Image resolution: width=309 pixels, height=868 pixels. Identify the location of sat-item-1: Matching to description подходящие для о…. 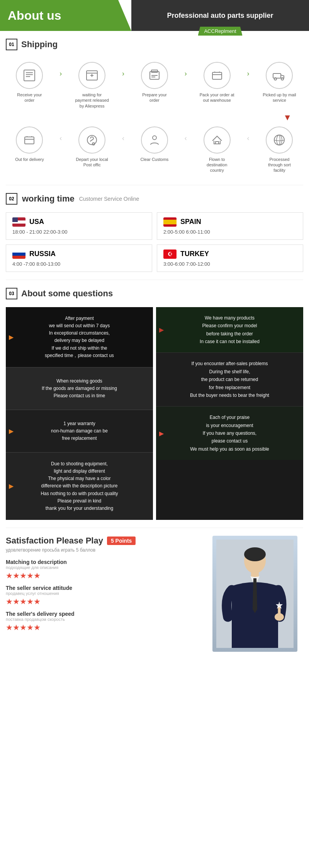
(102, 569).